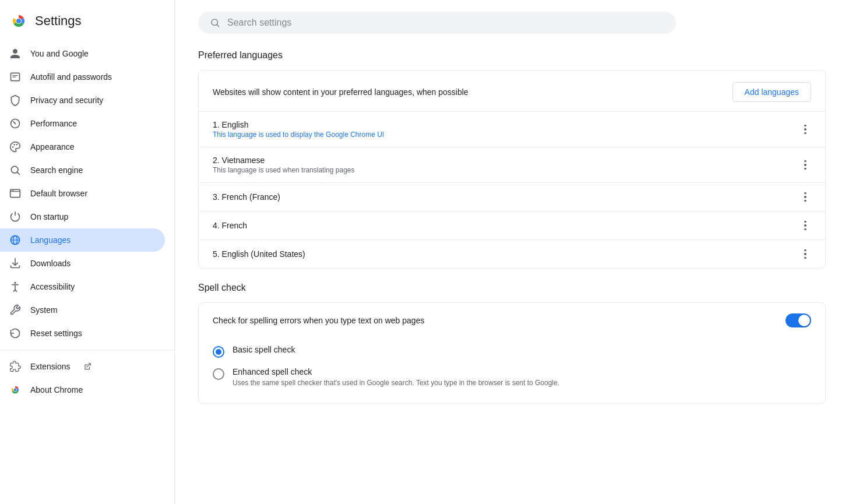  I want to click on sidebar-label-privacy: Privacy and security, so click(66, 100).